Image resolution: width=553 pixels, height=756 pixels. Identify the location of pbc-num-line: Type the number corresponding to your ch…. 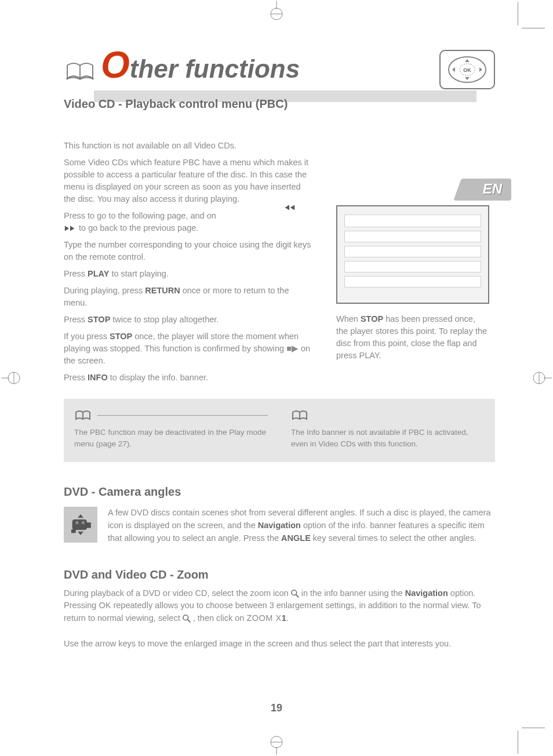
(188, 251).